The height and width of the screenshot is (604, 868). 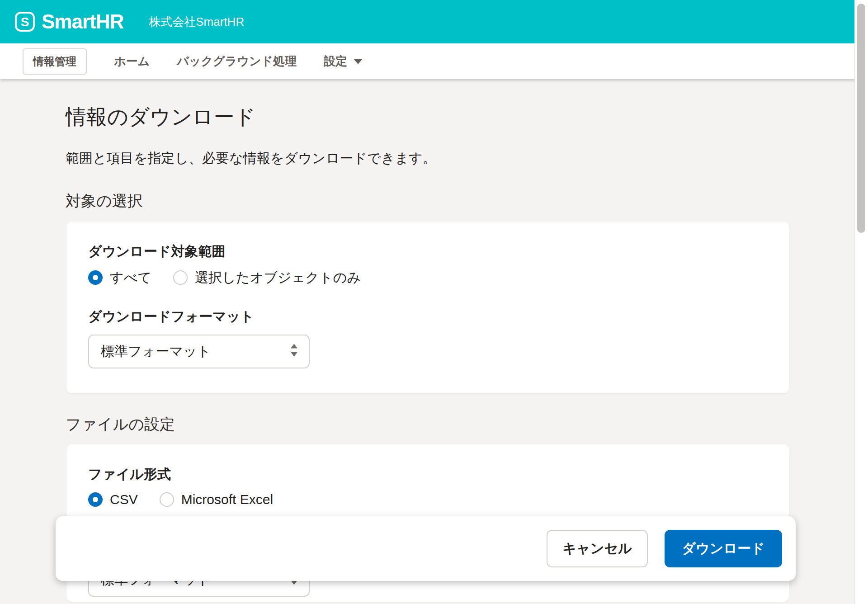 I want to click on radio-option-selected-objects: 選択したオブジェクトのみ, so click(x=267, y=278).